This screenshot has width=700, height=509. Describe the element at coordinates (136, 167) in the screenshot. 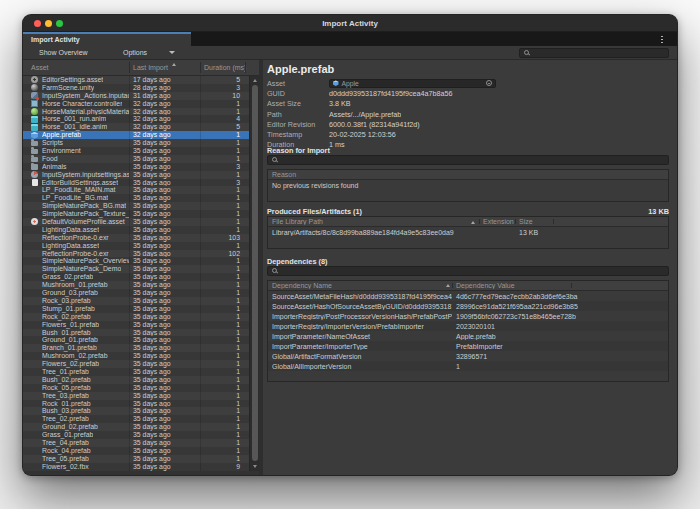

I see `asset-list-row: Animals 35 days ago 3` at that location.